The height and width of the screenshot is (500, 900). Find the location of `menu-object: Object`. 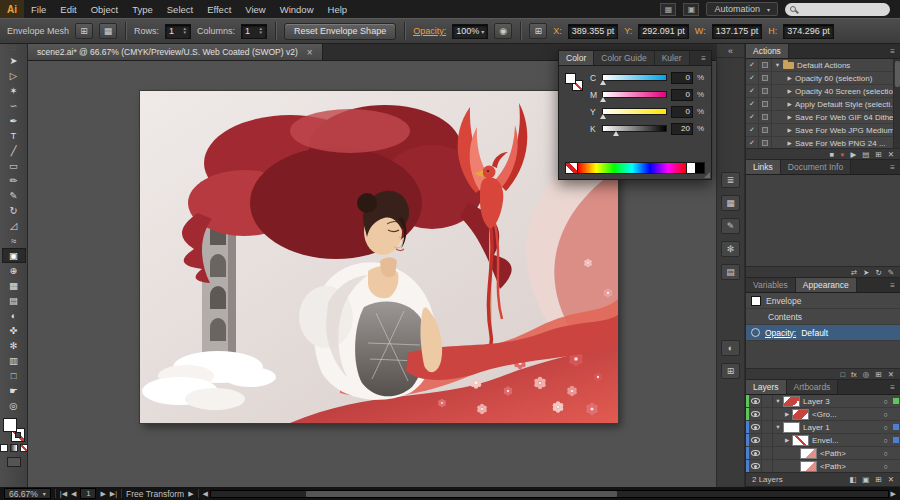

menu-object: Object is located at coordinates (104, 9).